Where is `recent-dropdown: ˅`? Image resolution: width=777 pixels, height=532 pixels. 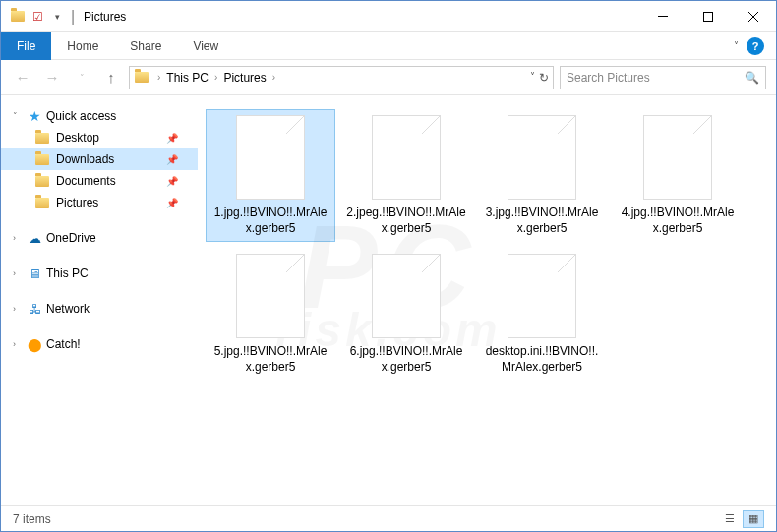
recent-dropdown: ˅ is located at coordinates (82, 78).